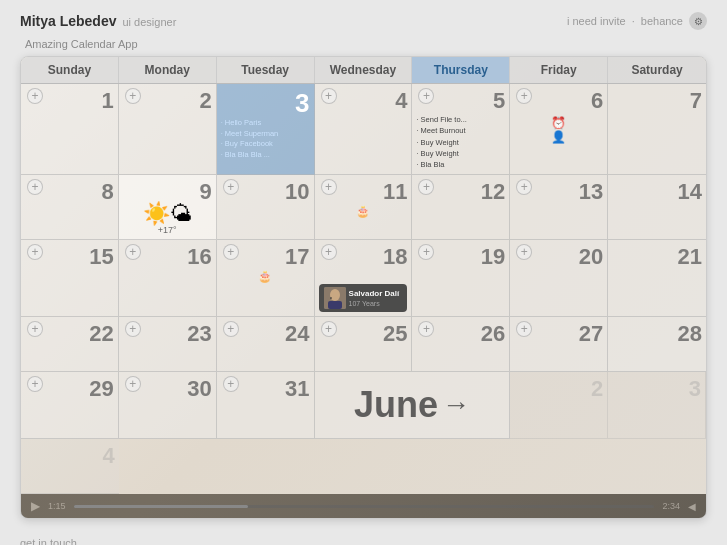  I want to click on person-icon: 👤, so click(558, 137).